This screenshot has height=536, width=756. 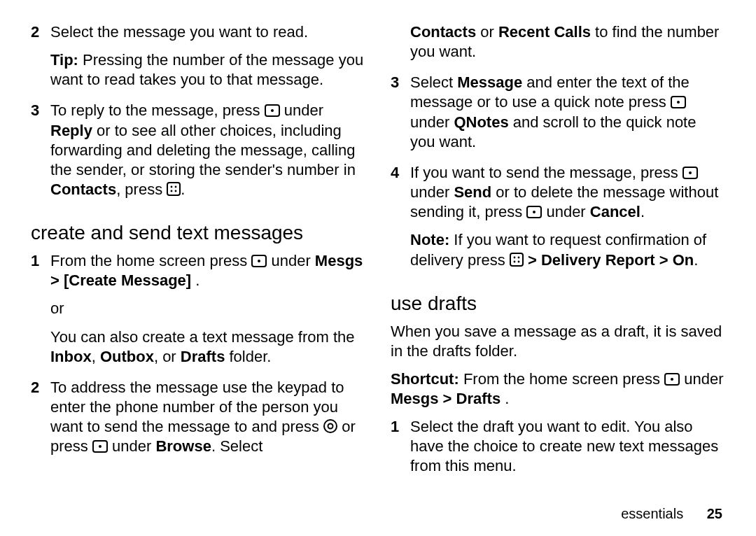 What do you see at coordinates (400, 221) in the screenshot?
I see `step-number: 4` at bounding box center [400, 221].